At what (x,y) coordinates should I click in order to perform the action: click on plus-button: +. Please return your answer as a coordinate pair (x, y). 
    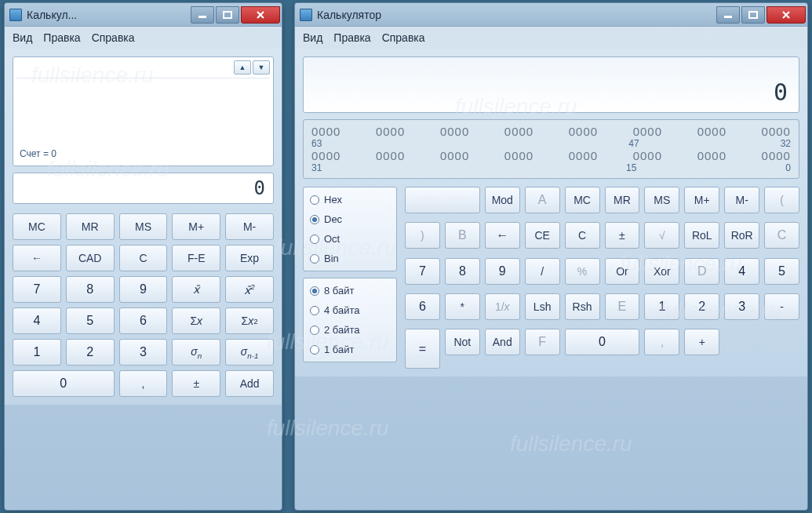
    Looking at the image, I should click on (701, 342).